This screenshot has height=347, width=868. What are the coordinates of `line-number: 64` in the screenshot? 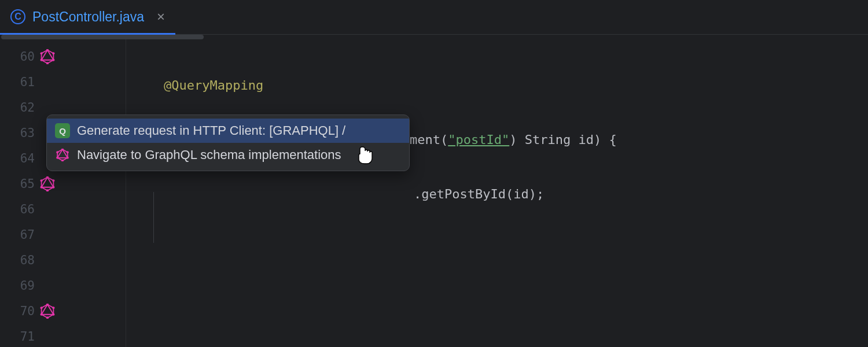 It's located at (17, 158).